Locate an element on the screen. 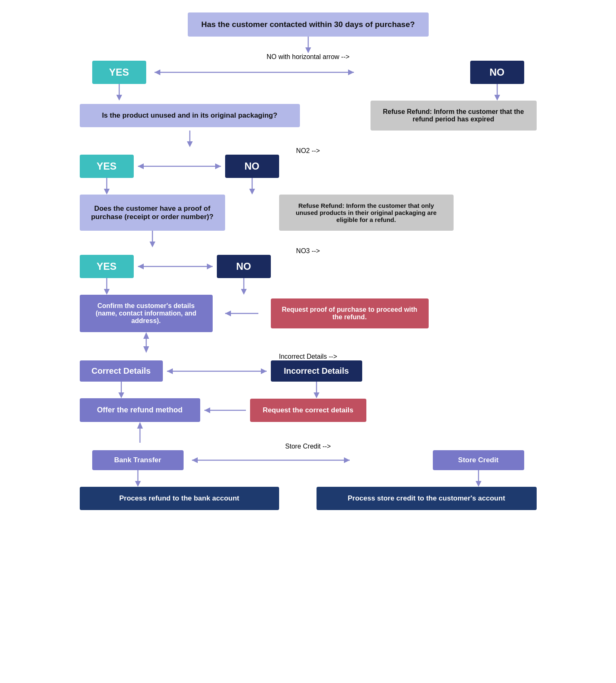 This screenshot has width=616, height=683. no2-box: NO is located at coordinates (252, 166).